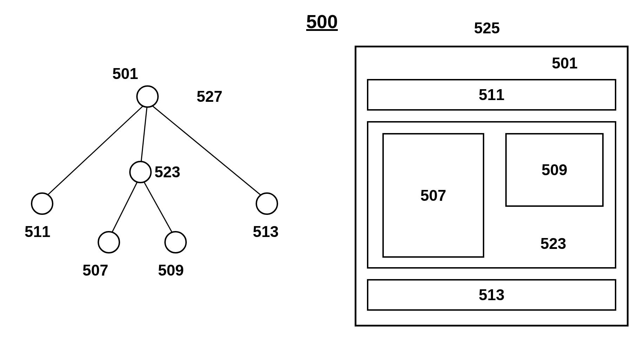  What do you see at coordinates (492, 295) in the screenshot?
I see `layout-box-513: 513` at bounding box center [492, 295].